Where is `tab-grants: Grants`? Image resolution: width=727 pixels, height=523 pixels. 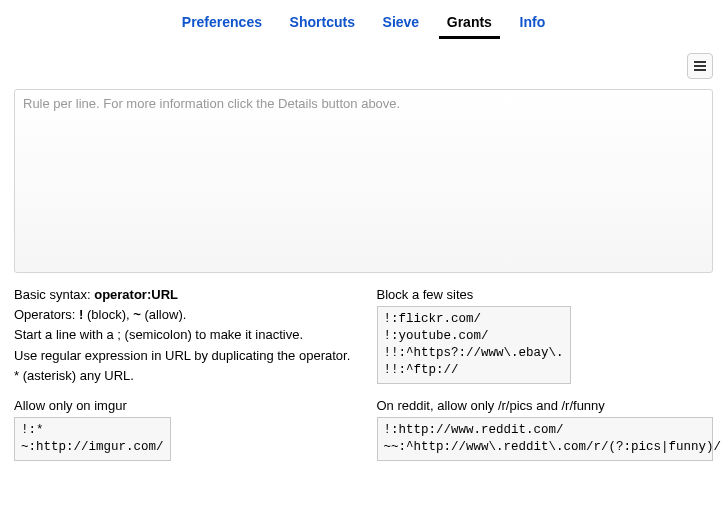 tab-grants: Grants is located at coordinates (470, 24).